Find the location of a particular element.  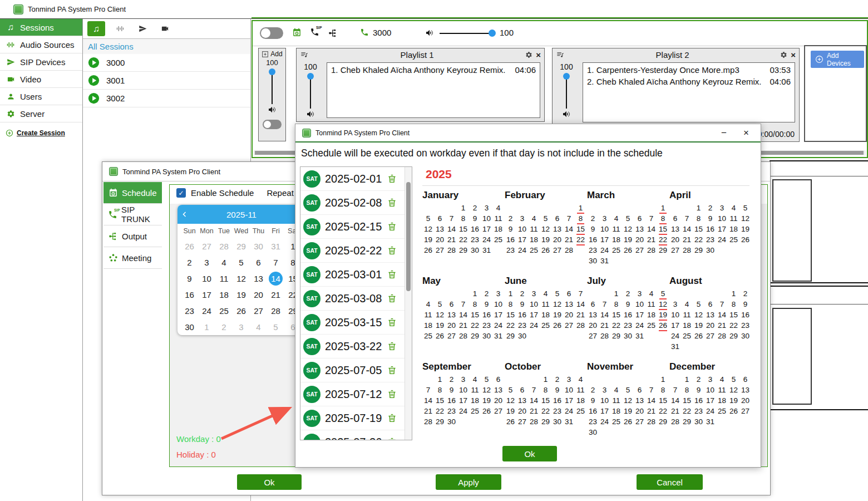

track-row: 1. Carpenters-Yesterday Once More.mp303:… is located at coordinates (689, 70).